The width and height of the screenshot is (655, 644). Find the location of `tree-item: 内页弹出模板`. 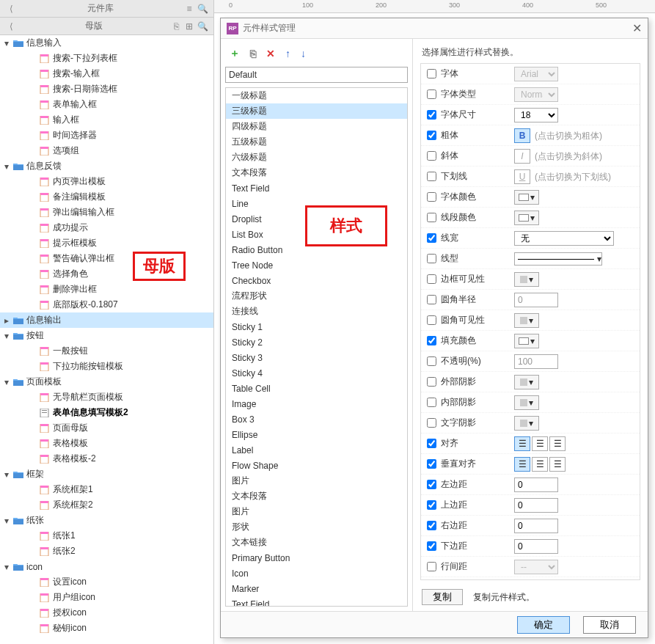

tree-item: 内页弹出模板 is located at coordinates (107, 182).